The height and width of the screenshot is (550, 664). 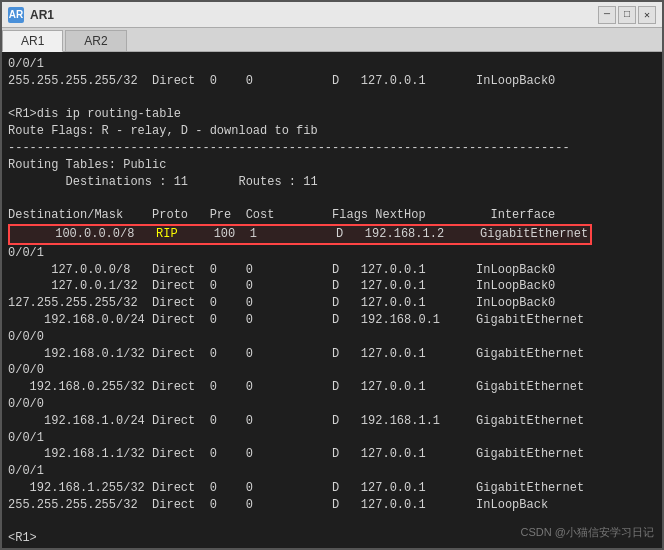 What do you see at coordinates (32, 41) in the screenshot?
I see `tab-ar1: AR1` at bounding box center [32, 41].